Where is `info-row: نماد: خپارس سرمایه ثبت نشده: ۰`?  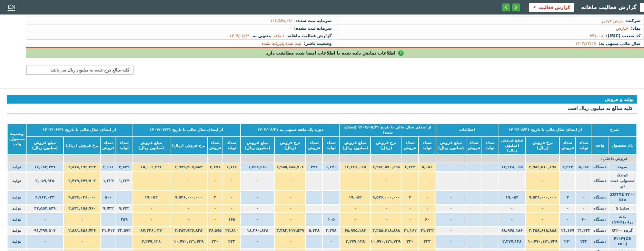
info-row: نماد: خپارس سرمایه ثبت نشده: ۰ is located at coordinates (335, 28).